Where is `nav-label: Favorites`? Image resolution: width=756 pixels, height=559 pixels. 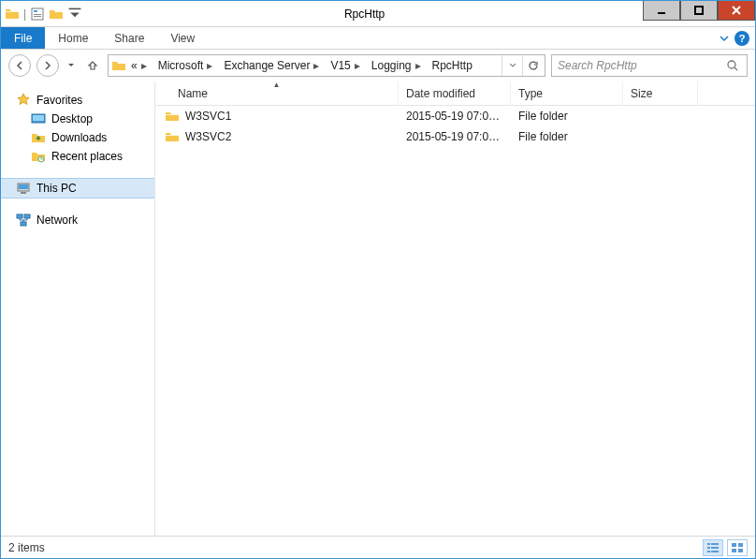 nav-label: Favorites is located at coordinates (60, 100).